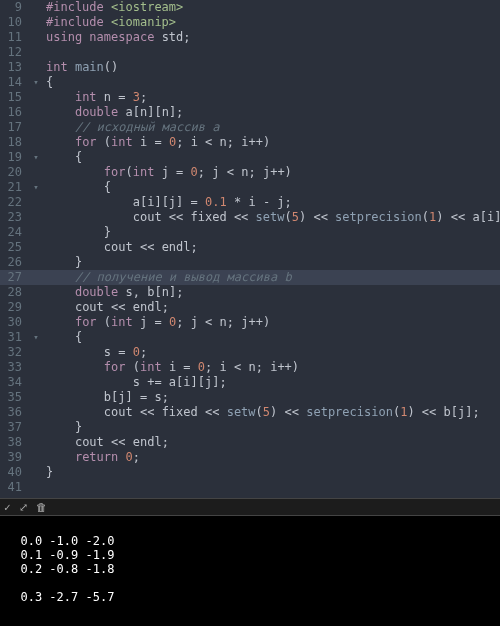 This screenshot has height=626, width=500. I want to click on code-line: 34 s += a[i][j];, so click(250, 382).